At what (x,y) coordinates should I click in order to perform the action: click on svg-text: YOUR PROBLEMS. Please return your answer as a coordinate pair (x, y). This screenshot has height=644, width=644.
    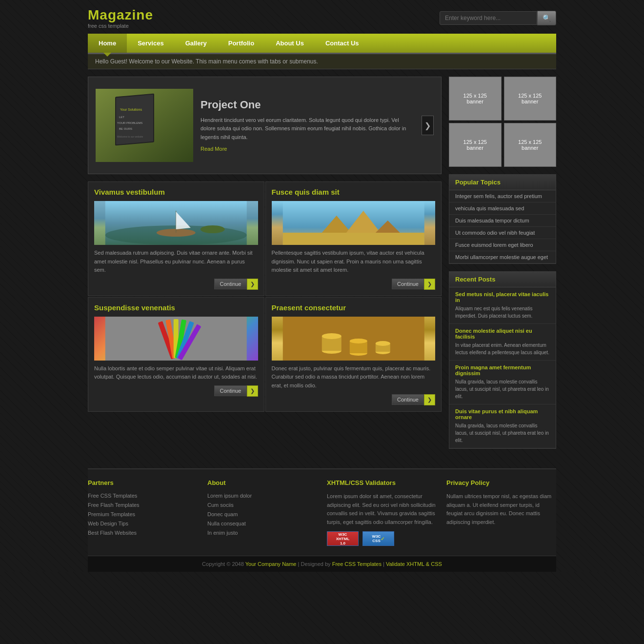
    Looking at the image, I should click on (130, 123).